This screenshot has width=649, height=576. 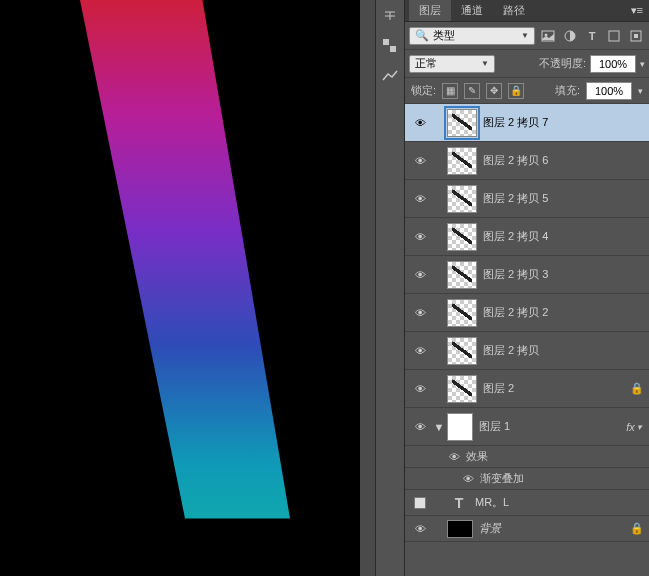 What do you see at coordinates (527, 36) in the screenshot?
I see `filter-row: 🔍 类型 ▼ T` at bounding box center [527, 36].